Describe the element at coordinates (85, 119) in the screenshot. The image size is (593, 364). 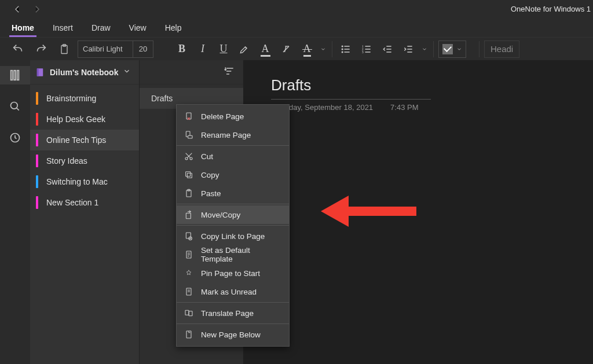
I see `section-item: Help Desk Geek` at that location.